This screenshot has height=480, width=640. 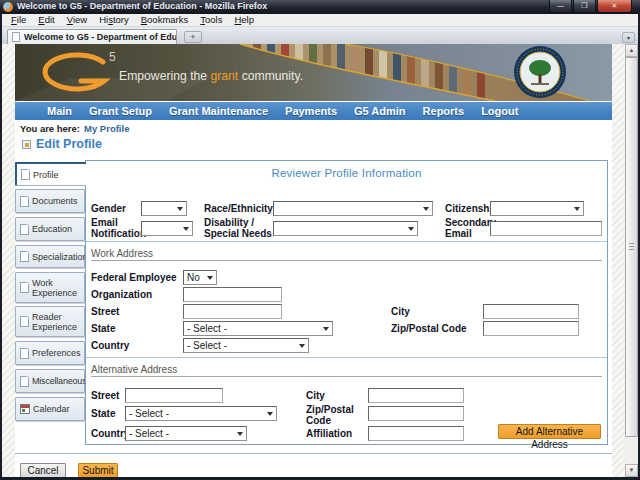 What do you see at coordinates (122, 296) in the screenshot?
I see `organization-label: Organization` at bounding box center [122, 296].